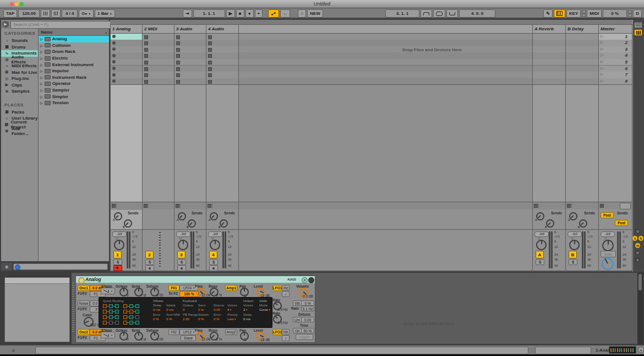 The width and height of the screenshot is (644, 356). What do you see at coordinates (277, 332) in the screenshot?
I see `lfo2-button: LFO2` at bounding box center [277, 332].